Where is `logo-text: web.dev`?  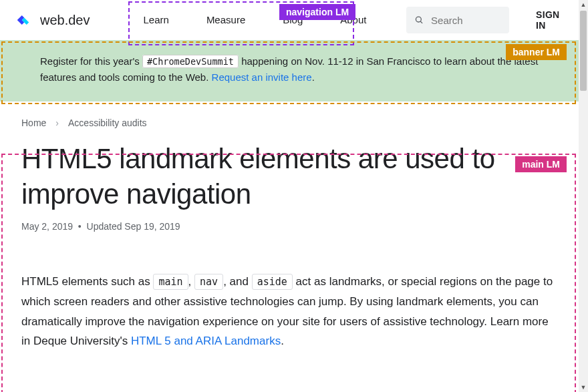 logo-text: web.dev is located at coordinates (65, 20).